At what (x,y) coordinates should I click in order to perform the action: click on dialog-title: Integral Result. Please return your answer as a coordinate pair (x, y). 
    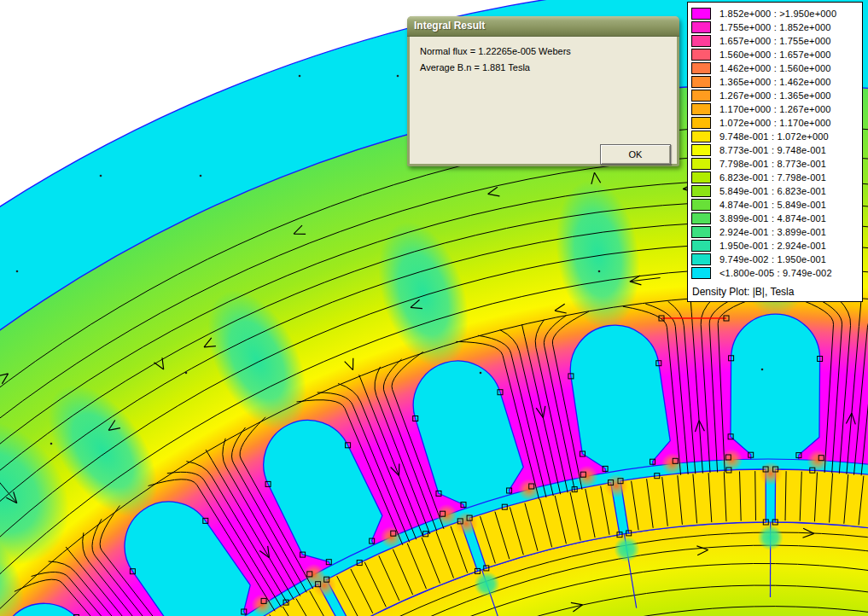
    Looking at the image, I should click on (449, 26).